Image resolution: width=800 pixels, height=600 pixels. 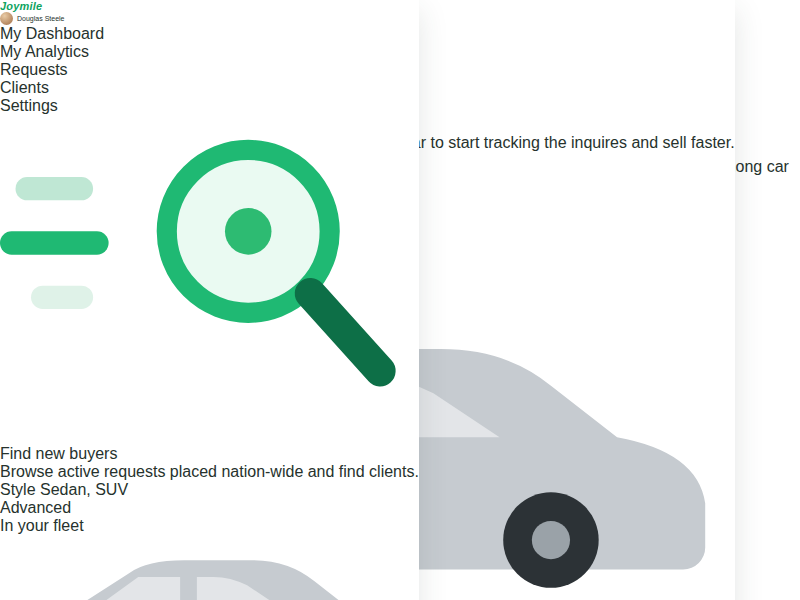 I want to click on fleet-vehicle-card: Skoda Kodiaq HIGH DEMAND, so click(x=210, y=568).